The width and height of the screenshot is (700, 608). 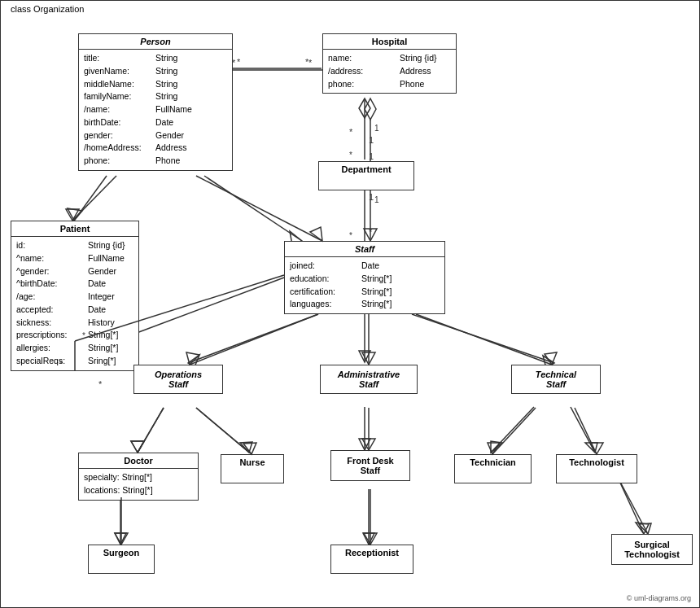 What do you see at coordinates (252, 469) in the screenshot?
I see `class-nurse: Nurse` at bounding box center [252, 469].